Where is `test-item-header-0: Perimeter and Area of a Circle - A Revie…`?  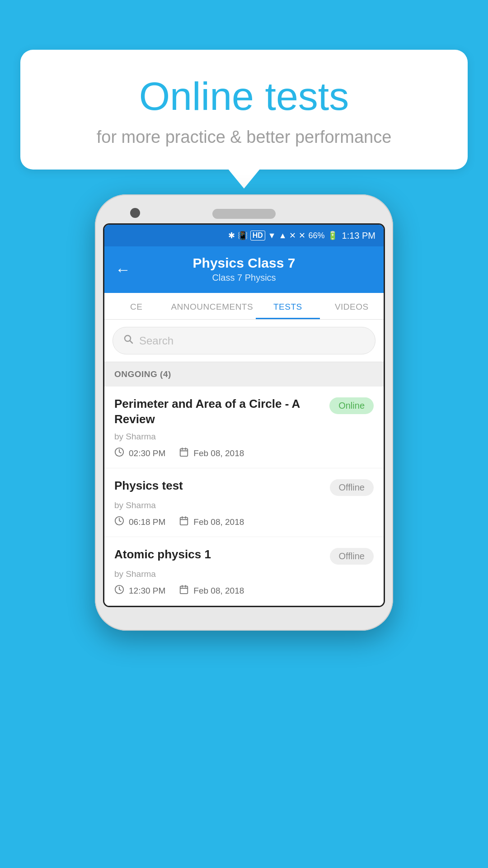
test-item-header-0: Perimeter and Area of a Circle - A Revie… is located at coordinates (244, 412).